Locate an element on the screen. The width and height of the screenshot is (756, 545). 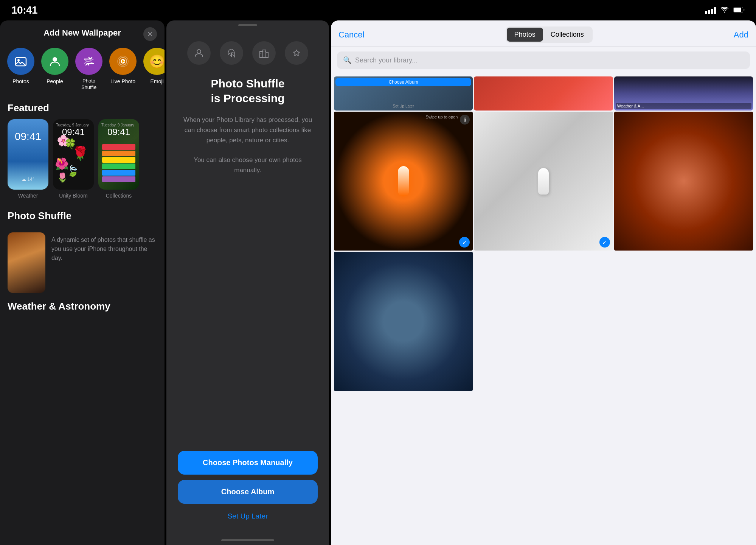
photo-shuffle-section-title: Photo Shuffle is located at coordinates (82, 216).